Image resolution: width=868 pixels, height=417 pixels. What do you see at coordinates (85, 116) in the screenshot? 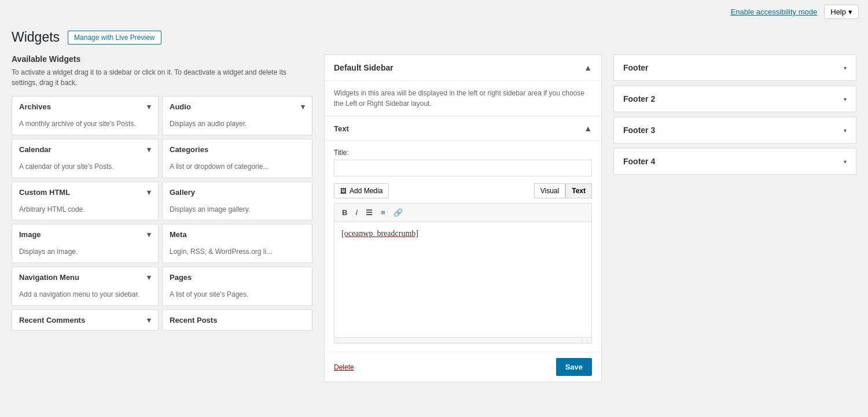
I see `widget-archives: Archives ▾ A monthly archive of your sit…` at bounding box center [85, 116].